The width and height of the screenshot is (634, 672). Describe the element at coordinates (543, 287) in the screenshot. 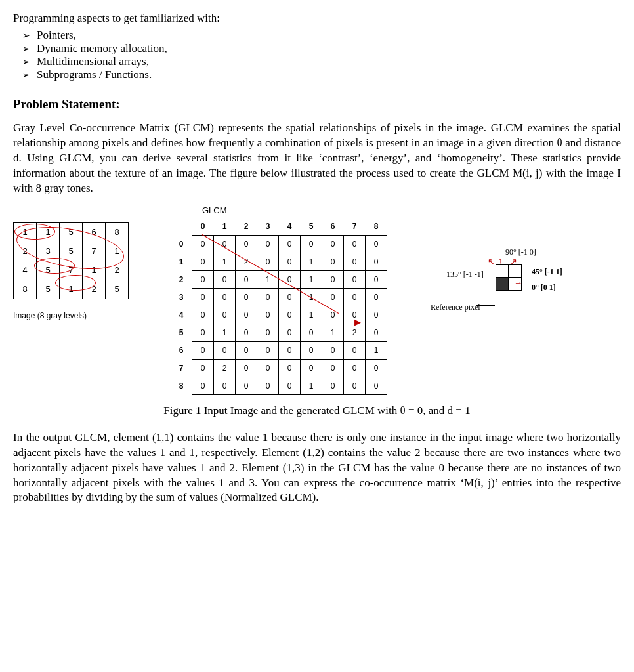

I see `dir-label-0: 0° [0 1]` at that location.